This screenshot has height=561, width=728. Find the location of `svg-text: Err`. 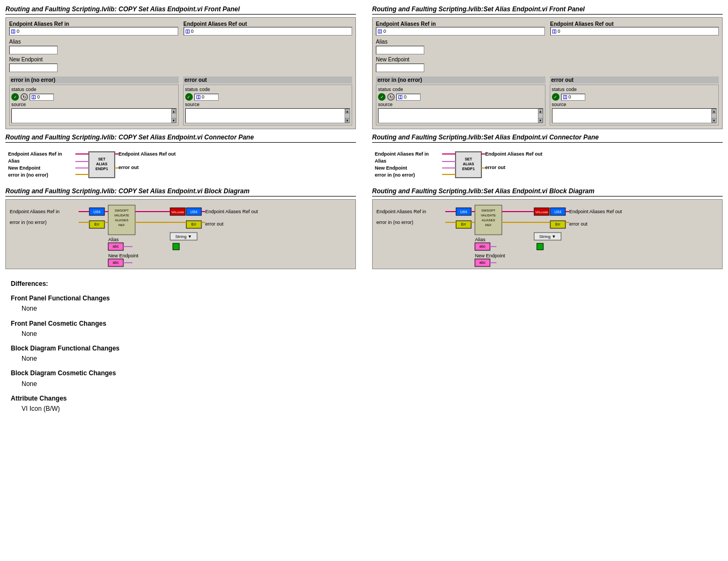

svg-text: Err is located at coordinates (464, 224).